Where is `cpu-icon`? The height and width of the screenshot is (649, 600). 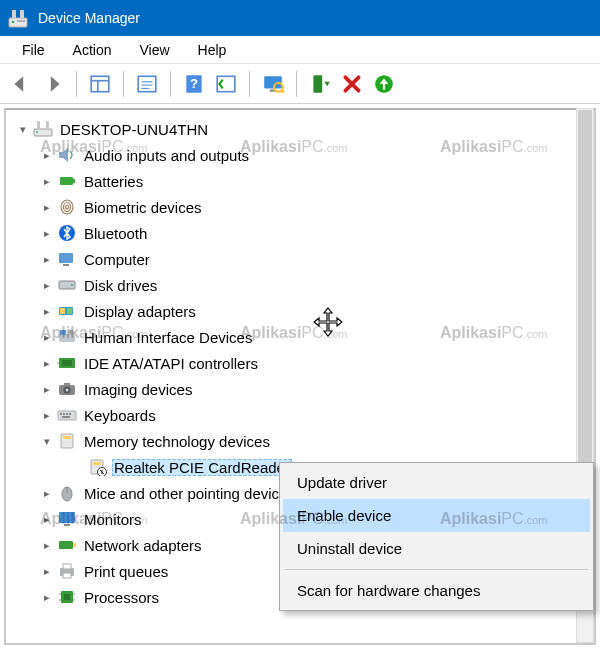
cpu-icon is located at coordinates (67, 597).